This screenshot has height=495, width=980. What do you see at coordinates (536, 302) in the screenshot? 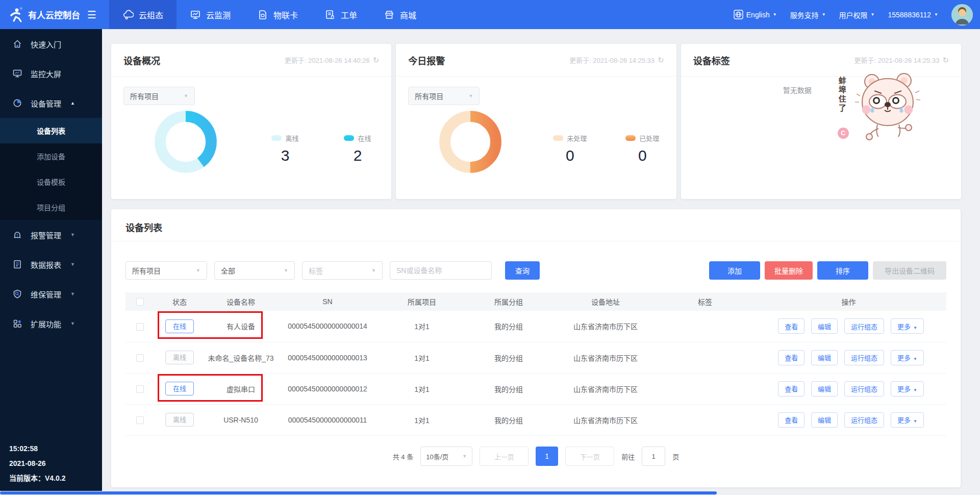
I see `table-header-row: 状态 设备名称 SN 所属项目 所属分组 设备地址 标签 操作` at bounding box center [536, 302].